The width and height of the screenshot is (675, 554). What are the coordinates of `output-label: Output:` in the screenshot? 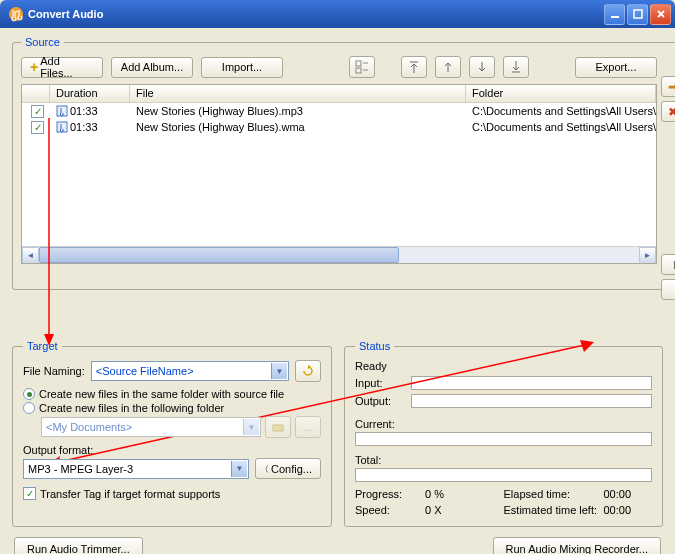 It's located at (381, 401).